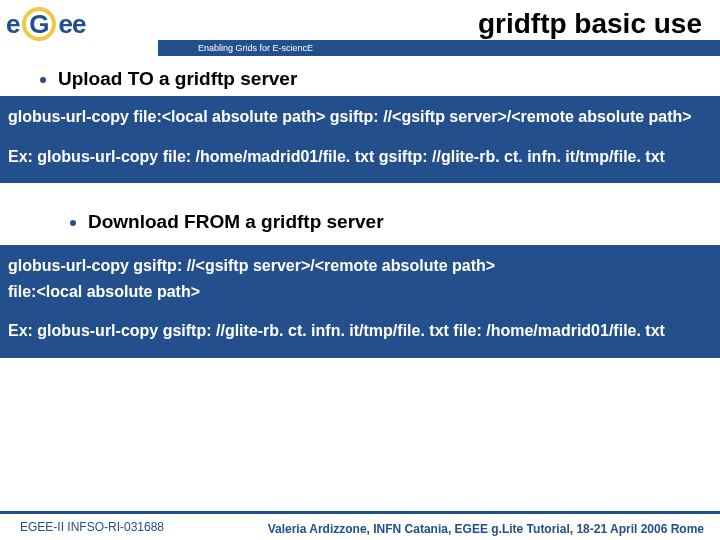  I want to click on bullet-upload: Upload TO a gridftp server, so click(360, 78).